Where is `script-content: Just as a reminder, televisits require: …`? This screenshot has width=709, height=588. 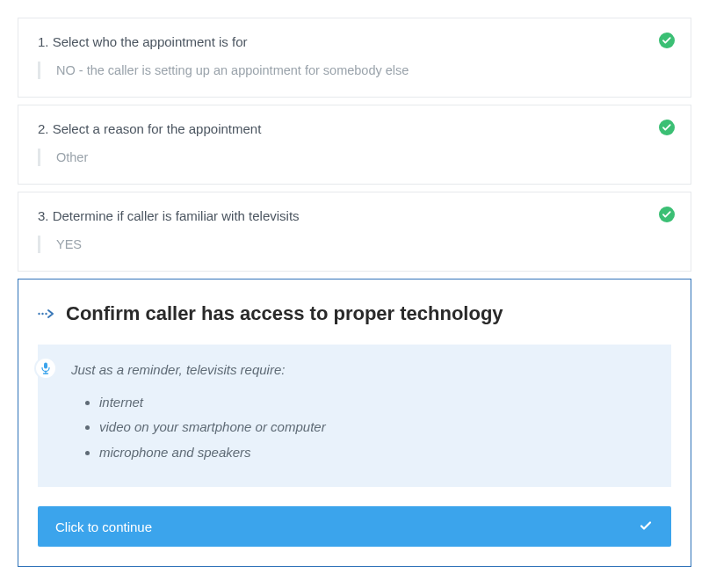 script-content: Just as a reminder, televisits require: … is located at coordinates (199, 414).